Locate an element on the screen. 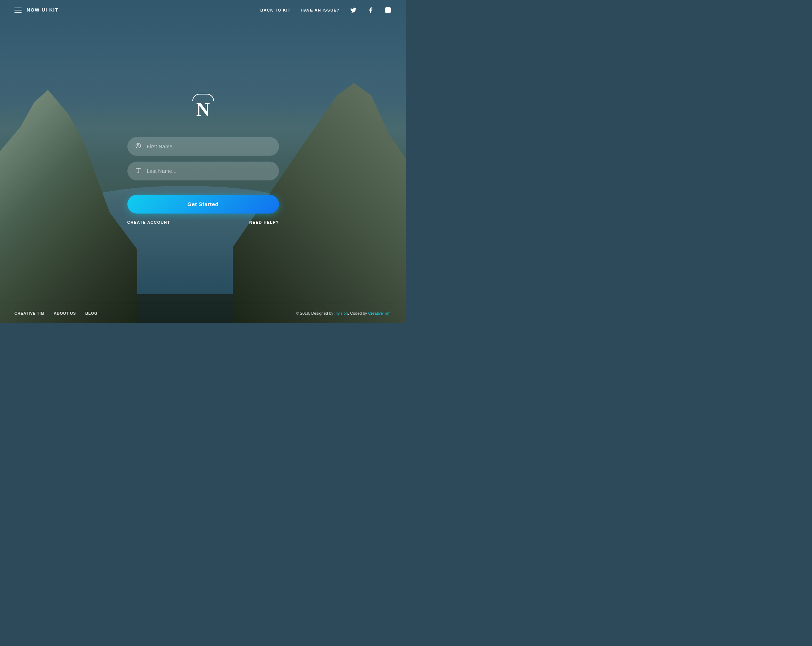  footer-blog-link: BLOG is located at coordinates (91, 313).